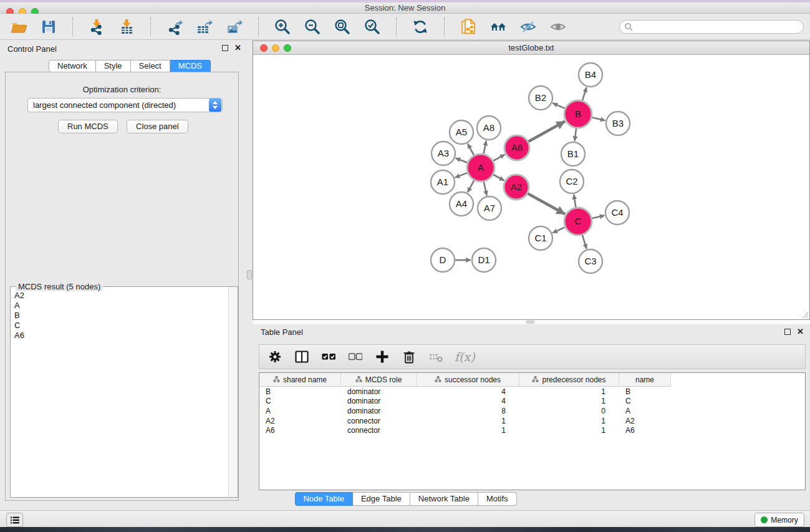  I want to click on edge-C-C4, so click(599, 217).